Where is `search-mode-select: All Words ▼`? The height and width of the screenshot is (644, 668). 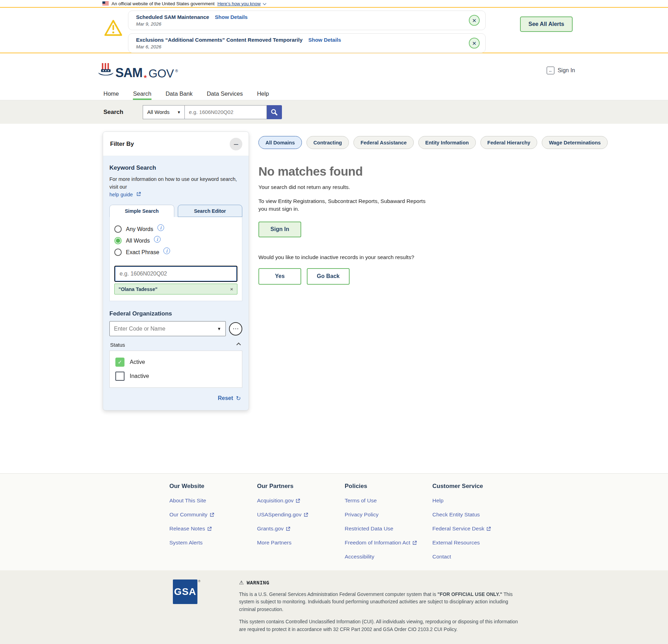 search-mode-select: All Words ▼ is located at coordinates (164, 112).